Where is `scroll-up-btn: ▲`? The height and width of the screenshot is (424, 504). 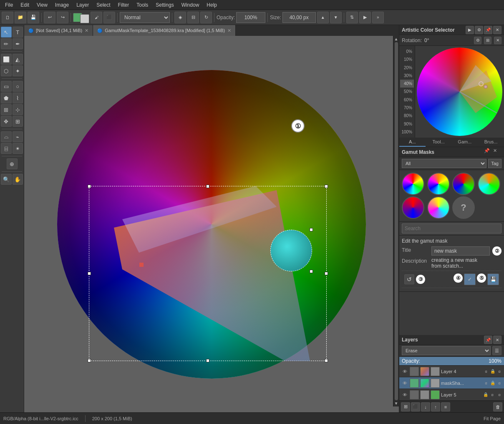 scroll-up-btn: ▲ is located at coordinates (396, 39).